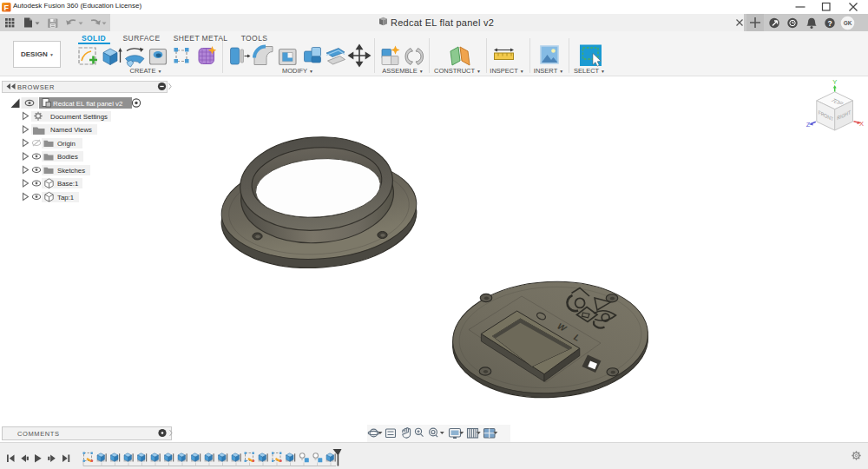 Image resolution: width=868 pixels, height=469 pixels. I want to click on svg-text: Y, so click(835, 82).